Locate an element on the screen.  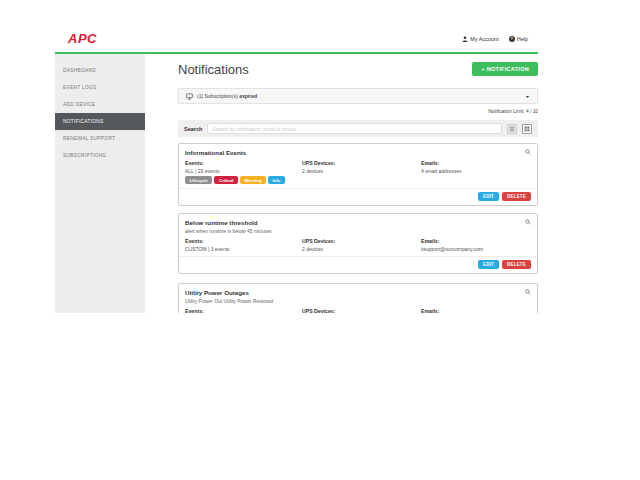
sidebar: DASHBOARD EVENT LOGS ADD DEVICE NOTIFICA… is located at coordinates (100, 184).